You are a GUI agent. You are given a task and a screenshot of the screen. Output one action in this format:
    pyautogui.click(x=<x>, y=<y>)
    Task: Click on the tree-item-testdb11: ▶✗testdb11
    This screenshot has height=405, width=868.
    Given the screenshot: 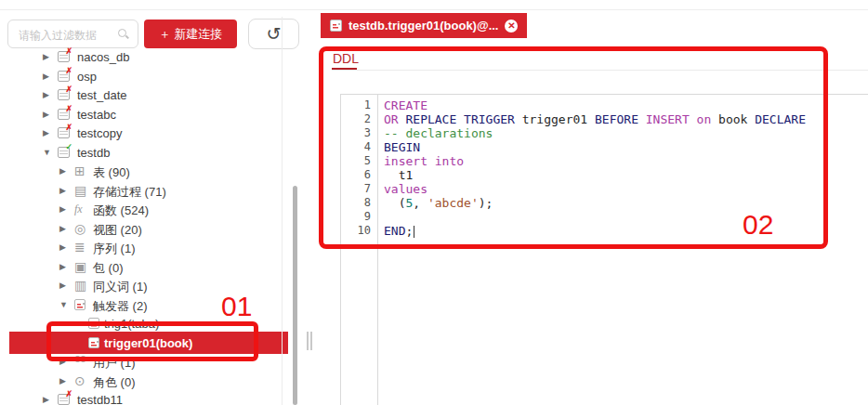 What is the action you would take?
    pyautogui.click(x=153, y=398)
    